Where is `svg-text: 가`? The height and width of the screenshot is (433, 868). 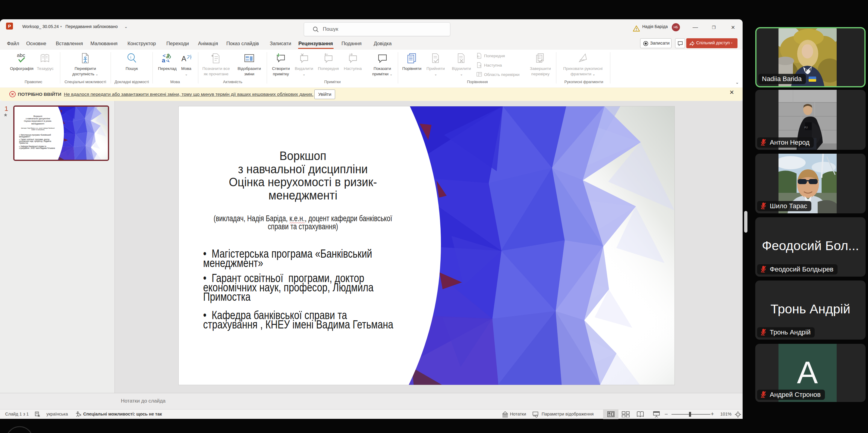
svg-text: 가 is located at coordinates (189, 57).